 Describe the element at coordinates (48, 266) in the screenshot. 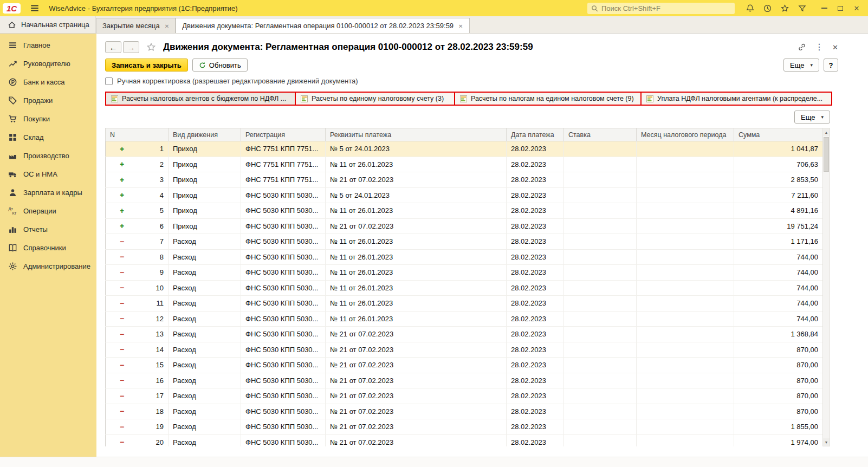

I see `sidebar-item-admin: Администрирование` at that location.